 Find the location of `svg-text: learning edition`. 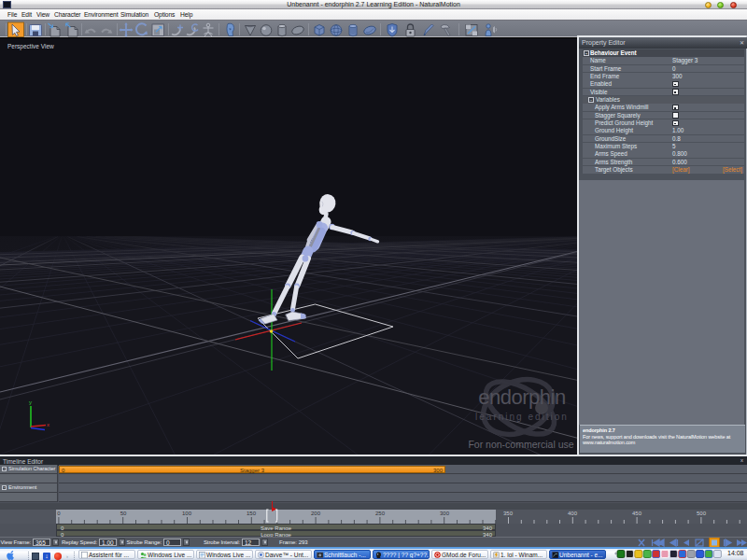

svg-text: learning edition is located at coordinates (522, 416).